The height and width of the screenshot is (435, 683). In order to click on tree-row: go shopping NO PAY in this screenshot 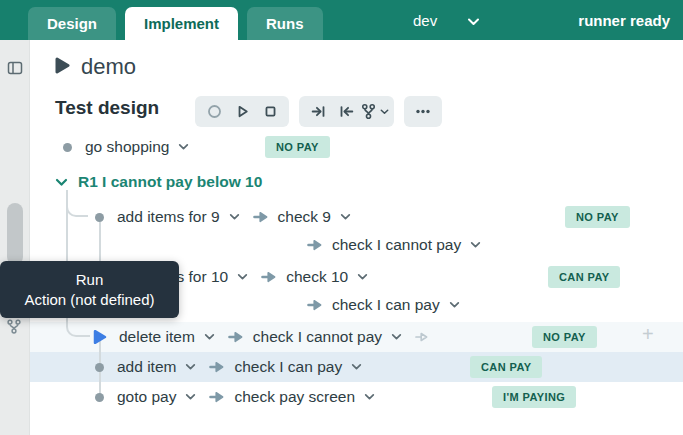, I will do `click(356, 147)`.